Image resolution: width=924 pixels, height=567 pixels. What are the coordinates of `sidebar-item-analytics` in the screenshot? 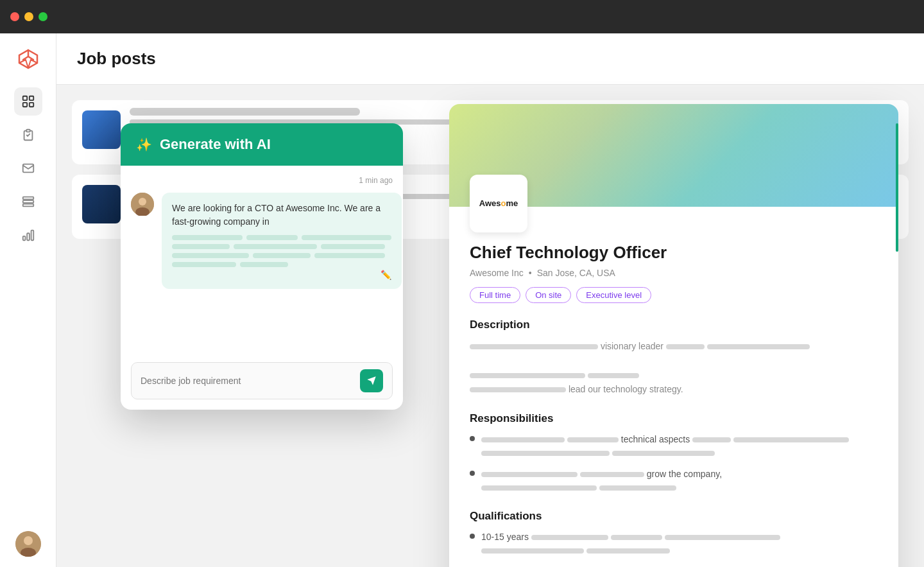 It's located at (28, 235).